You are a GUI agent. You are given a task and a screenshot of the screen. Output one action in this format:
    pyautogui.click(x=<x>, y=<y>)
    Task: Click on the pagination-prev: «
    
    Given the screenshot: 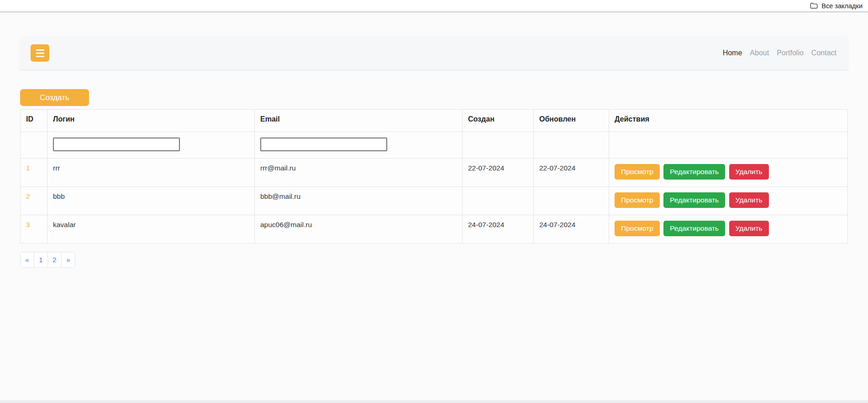 What is the action you would take?
    pyautogui.click(x=27, y=260)
    